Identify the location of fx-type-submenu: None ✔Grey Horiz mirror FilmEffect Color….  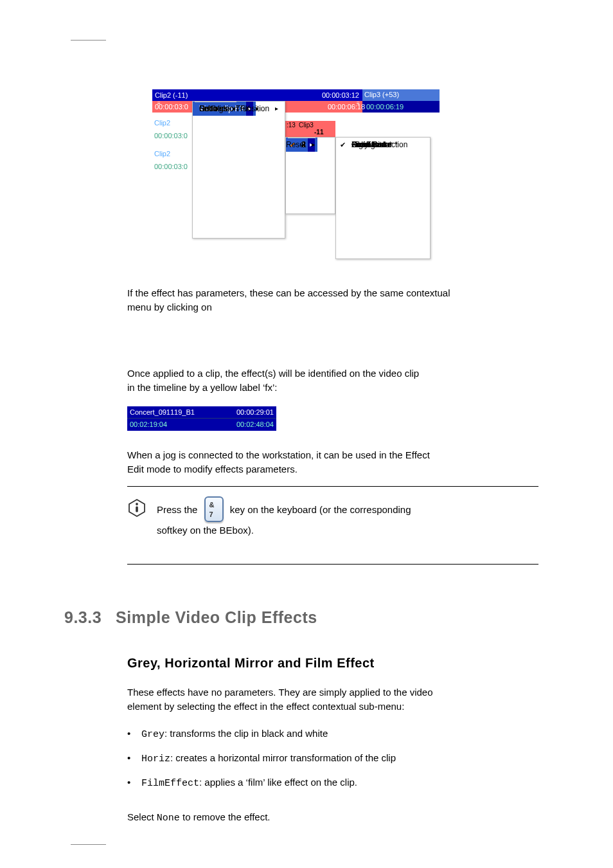
(383, 198).